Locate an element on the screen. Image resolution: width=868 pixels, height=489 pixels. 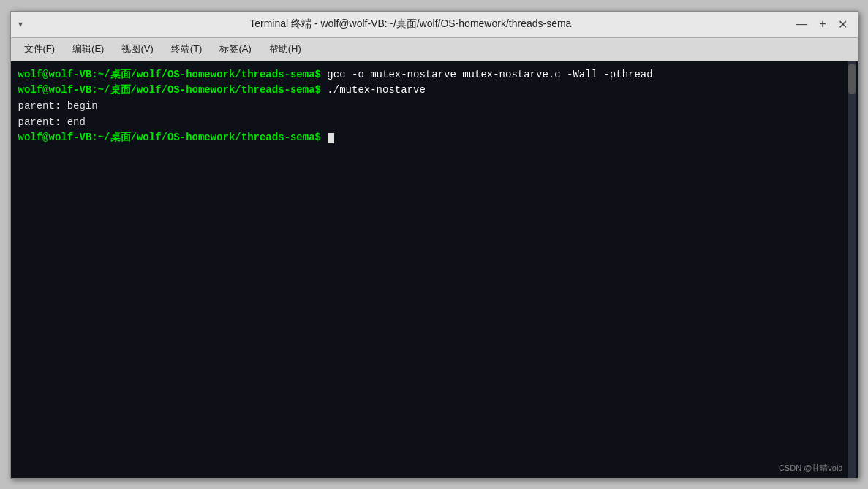
terminal-output-2: parent: end is located at coordinates (434, 123).